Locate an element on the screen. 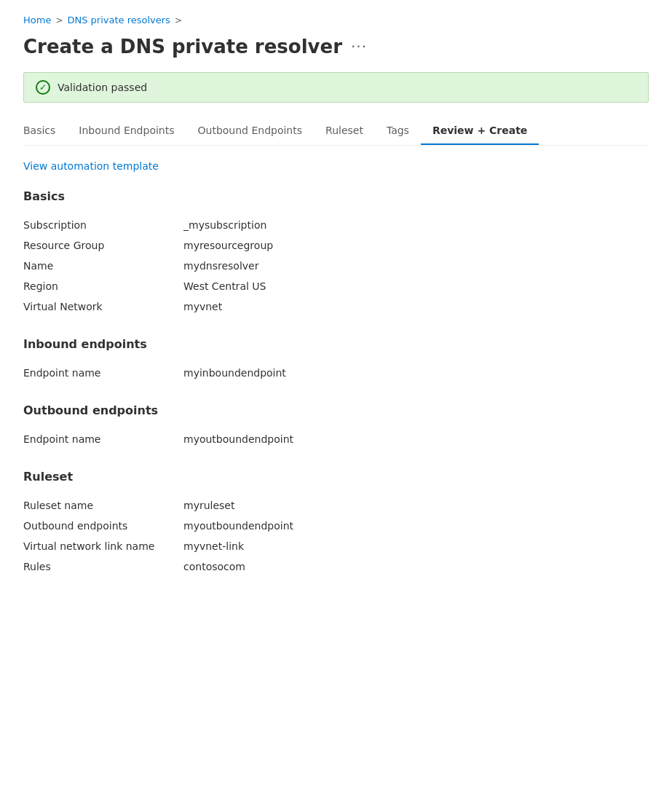 Image resolution: width=672 pixels, height=796 pixels. detail-row-rules: Rules contosocom is located at coordinates (336, 567).